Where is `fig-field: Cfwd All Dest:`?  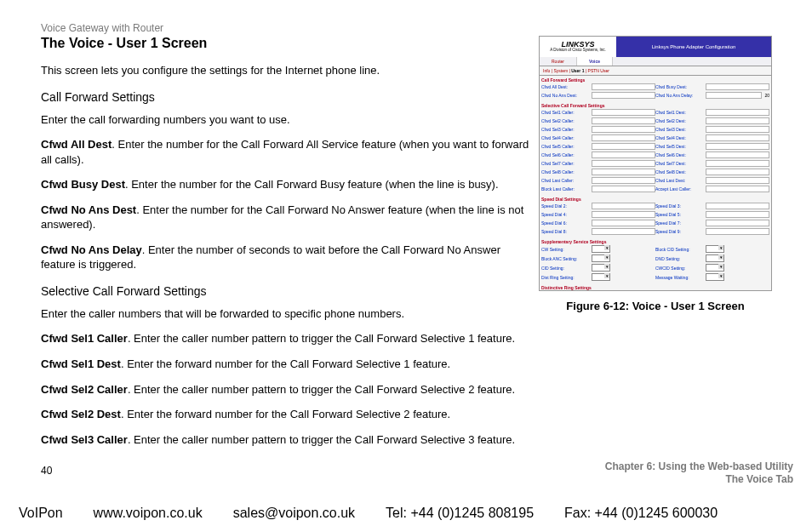 fig-field: Cfwd All Dest: is located at coordinates (598, 87).